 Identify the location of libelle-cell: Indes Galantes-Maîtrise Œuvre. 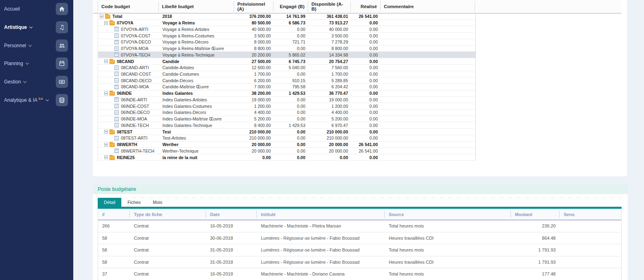
(197, 119).